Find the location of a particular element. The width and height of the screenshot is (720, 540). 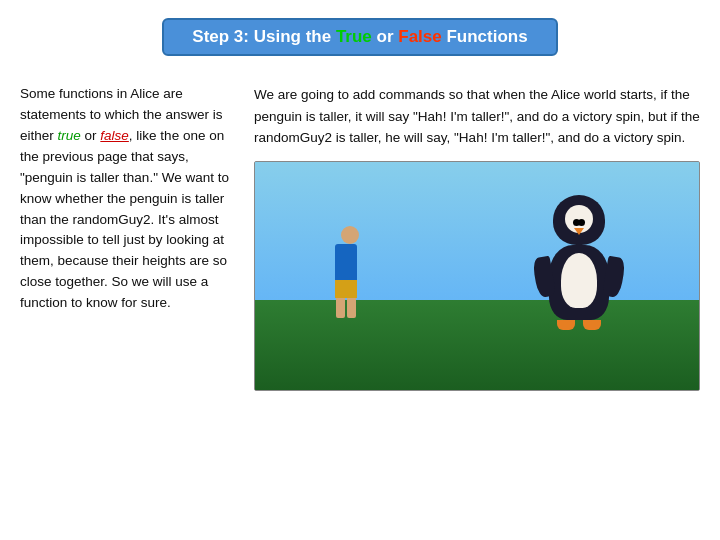

true-word-inline: true is located at coordinates (70, 136).